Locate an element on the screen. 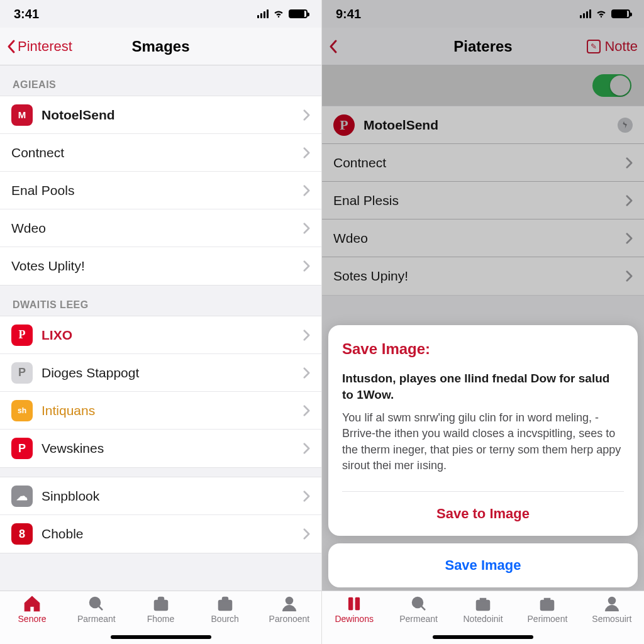 The height and width of the screenshot is (644, 644). section-header-1: AGIEAIS is located at coordinates (161, 80).